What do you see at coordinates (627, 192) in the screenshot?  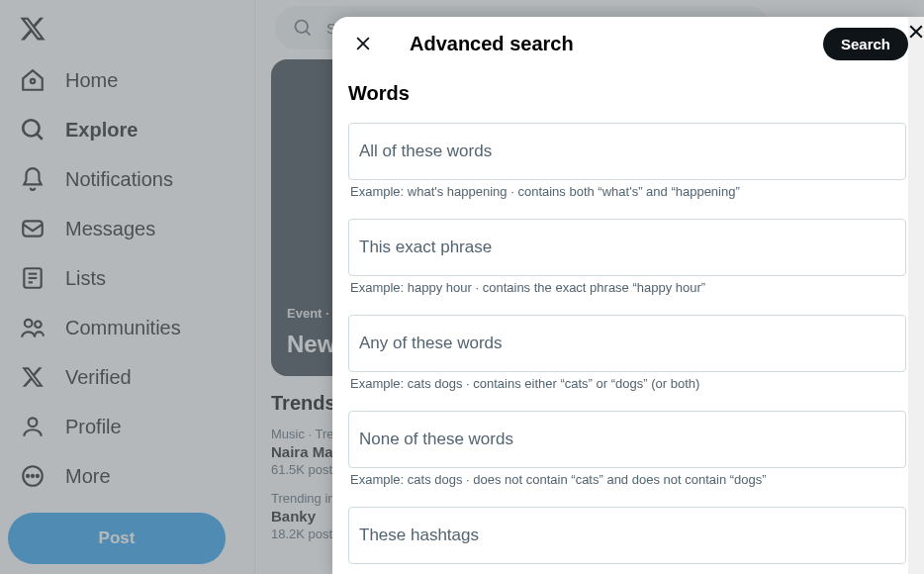 I see `helper-all-words: Example: what's happening · contains bot…` at bounding box center [627, 192].